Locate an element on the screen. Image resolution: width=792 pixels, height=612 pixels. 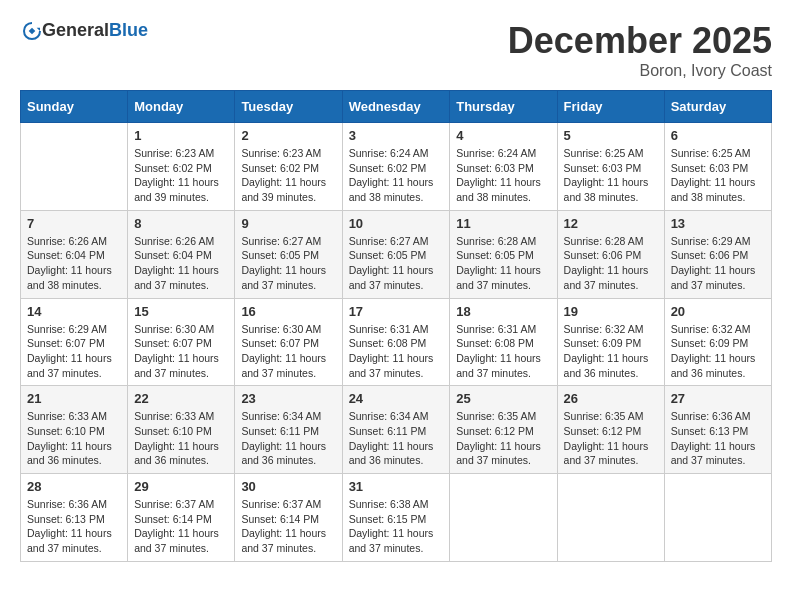
day-number: 9 is located at coordinates (288, 224).